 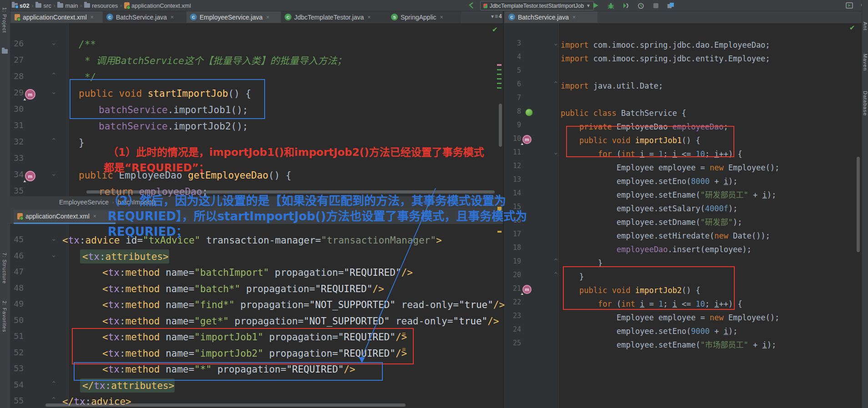 What do you see at coordinates (677, 209) in the screenshot?
I see `code-line: employee.setSalary(4000f);` at bounding box center [677, 209].